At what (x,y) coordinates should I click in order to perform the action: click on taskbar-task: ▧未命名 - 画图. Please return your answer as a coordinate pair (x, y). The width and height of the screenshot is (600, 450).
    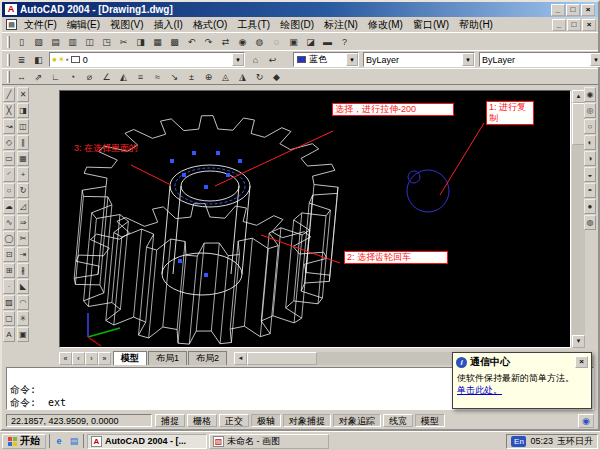
    Looking at the image, I should click on (269, 442).